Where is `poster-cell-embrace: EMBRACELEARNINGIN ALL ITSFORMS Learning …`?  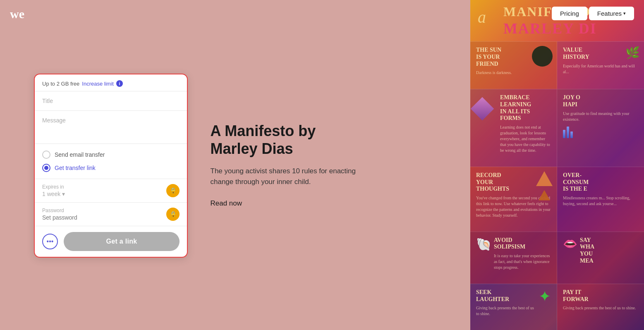
poster-cell-embrace: EMBRACELEARNINGIN ALL ITSFORMS Learning … is located at coordinates (514, 128).